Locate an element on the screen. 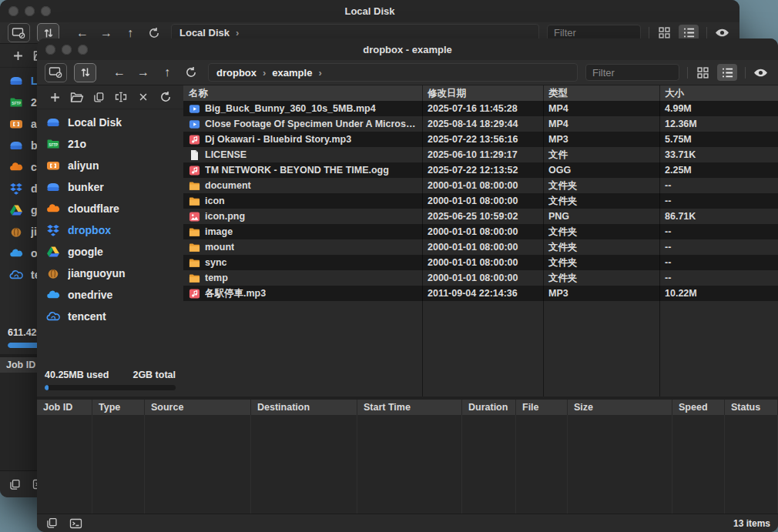  task-column-header: Source is located at coordinates (198, 407).